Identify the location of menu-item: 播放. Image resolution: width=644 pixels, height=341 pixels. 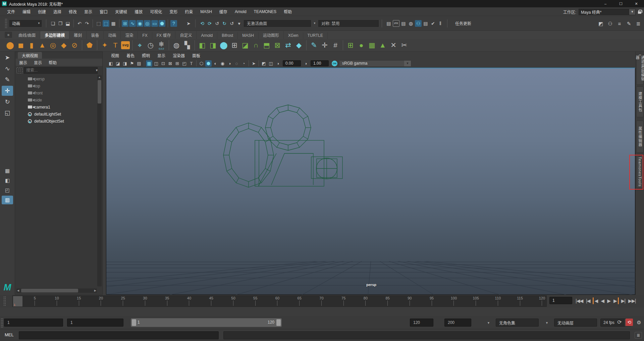
(139, 12).